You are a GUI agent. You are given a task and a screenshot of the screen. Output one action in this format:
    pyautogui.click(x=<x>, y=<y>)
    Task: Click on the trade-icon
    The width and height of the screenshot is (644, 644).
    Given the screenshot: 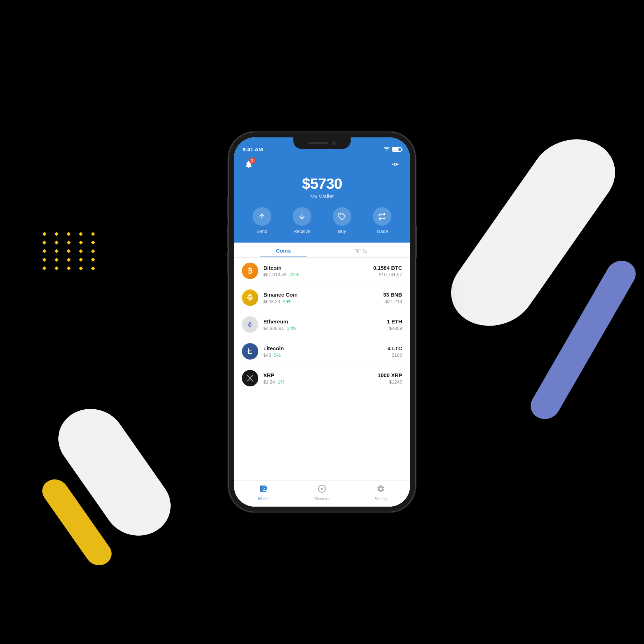 What is the action you would take?
    pyautogui.click(x=382, y=216)
    